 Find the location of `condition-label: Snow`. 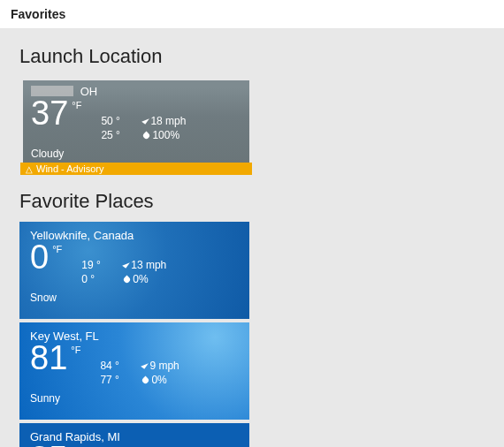

condition-label: Snow is located at coordinates (134, 298).